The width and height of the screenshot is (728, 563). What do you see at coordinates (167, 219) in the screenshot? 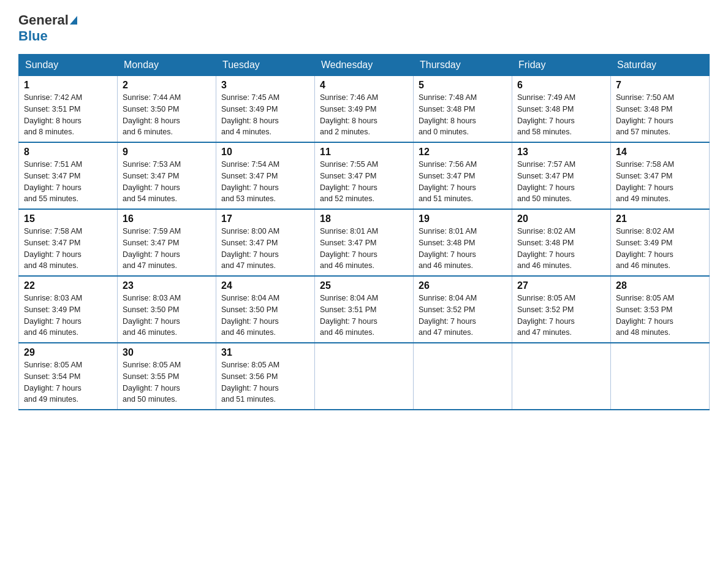
I see `day-number: 16` at bounding box center [167, 219].